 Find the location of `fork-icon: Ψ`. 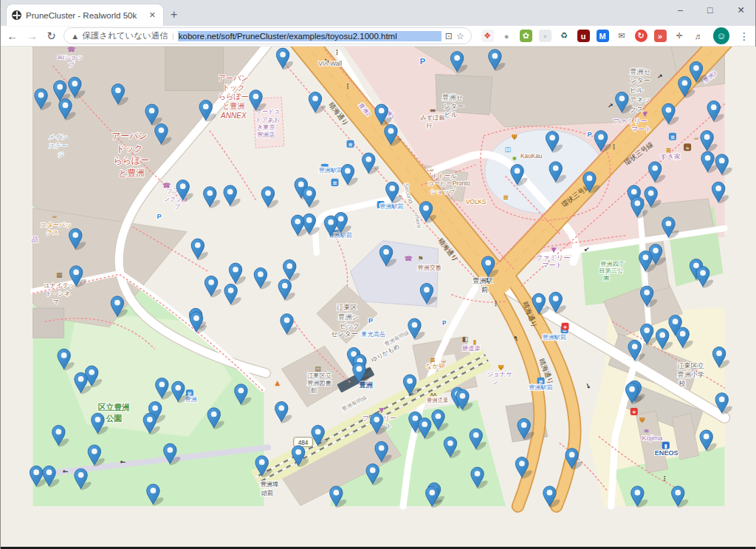

fork-icon: Ψ is located at coordinates (501, 368).